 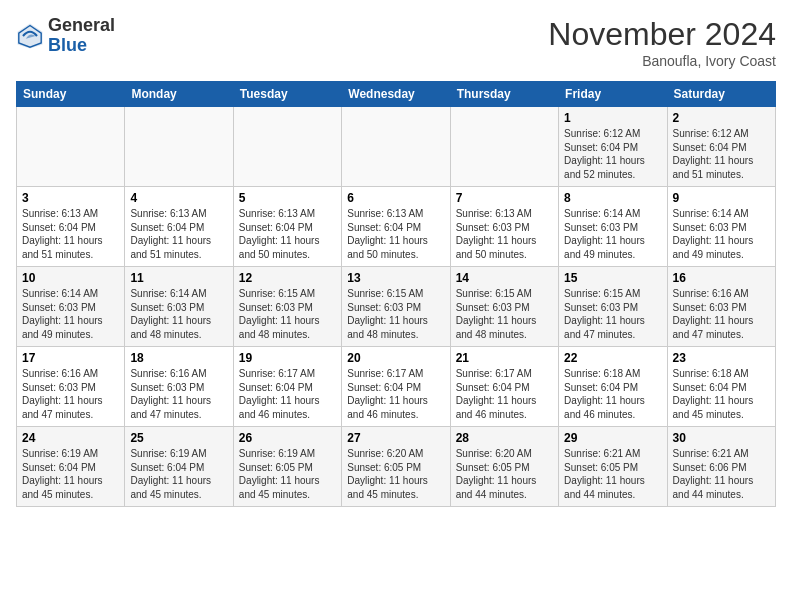 What do you see at coordinates (396, 358) in the screenshot?
I see `day-number: 20` at bounding box center [396, 358].